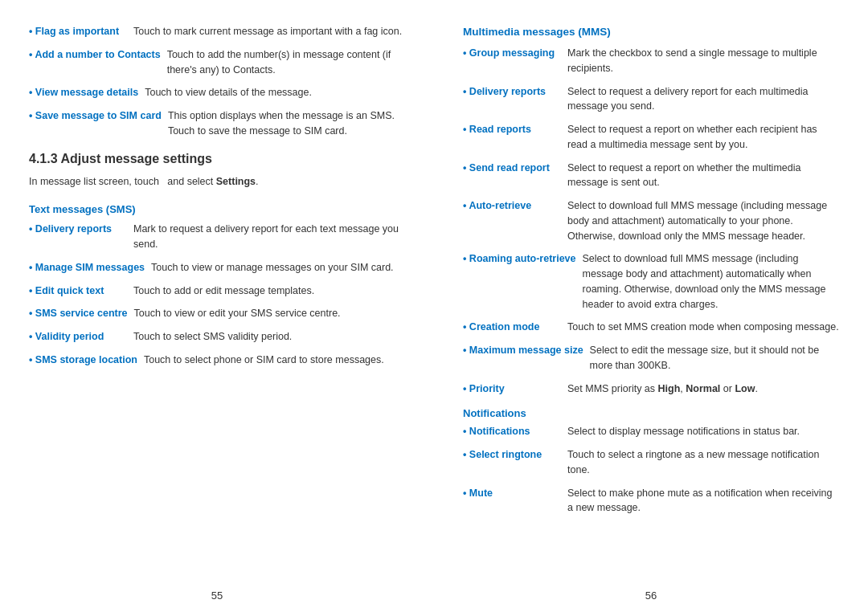 Image resolution: width=868 pixels, height=616 pixels. Describe the element at coordinates (90, 268) in the screenshot. I see `term-manage-sim: Manage SIM messages` at that location.